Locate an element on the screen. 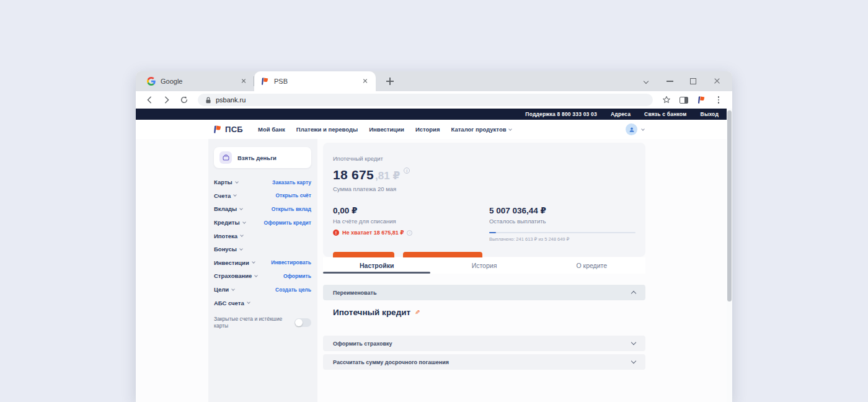 The width and height of the screenshot is (868, 402). action-invest: Инвестировать is located at coordinates (291, 262).